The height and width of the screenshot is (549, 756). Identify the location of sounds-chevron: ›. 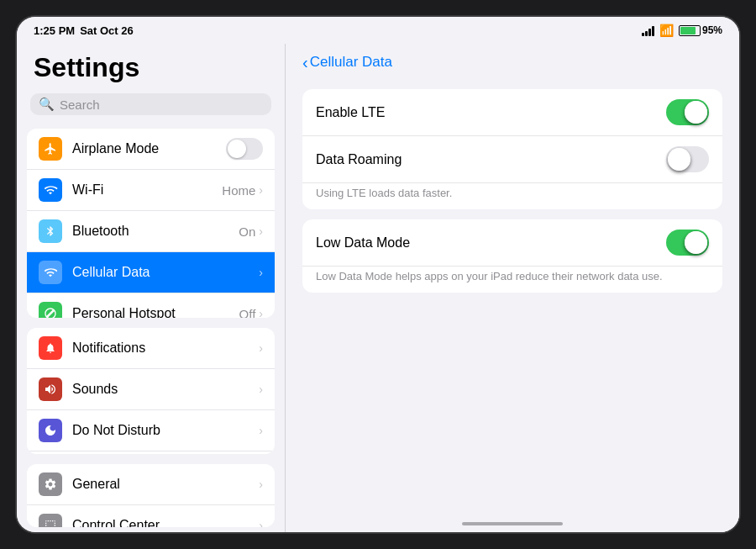
(260, 389).